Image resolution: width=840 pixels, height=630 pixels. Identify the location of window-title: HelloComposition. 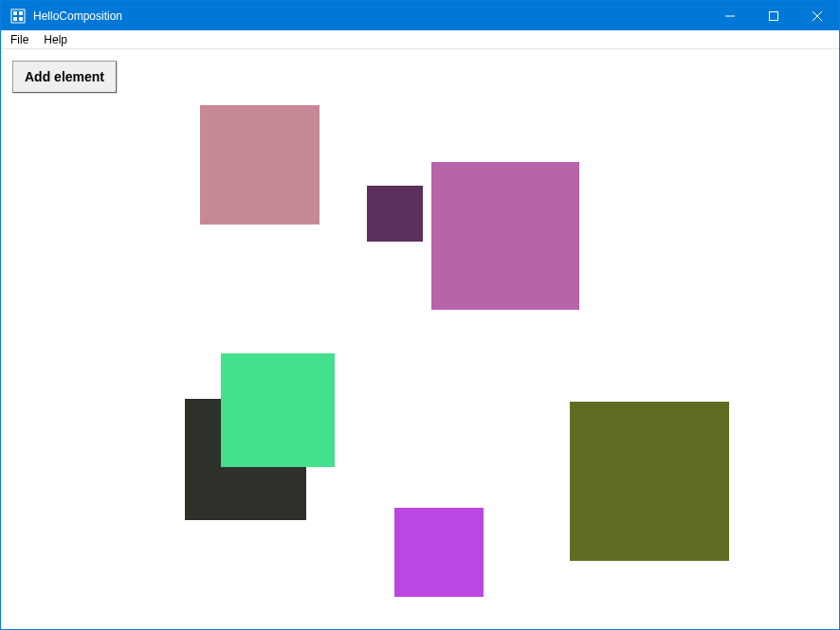
(78, 16).